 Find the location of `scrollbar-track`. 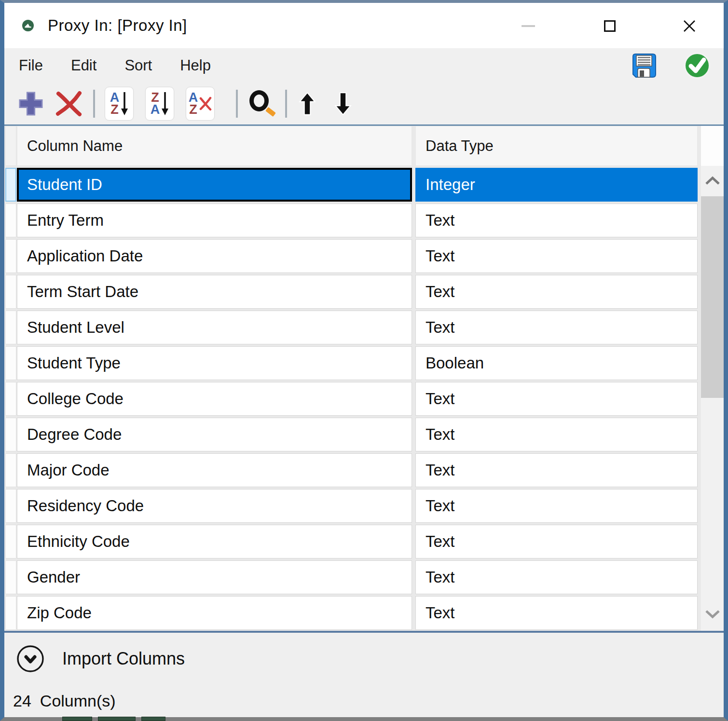

scrollbar-track is located at coordinates (712, 398).